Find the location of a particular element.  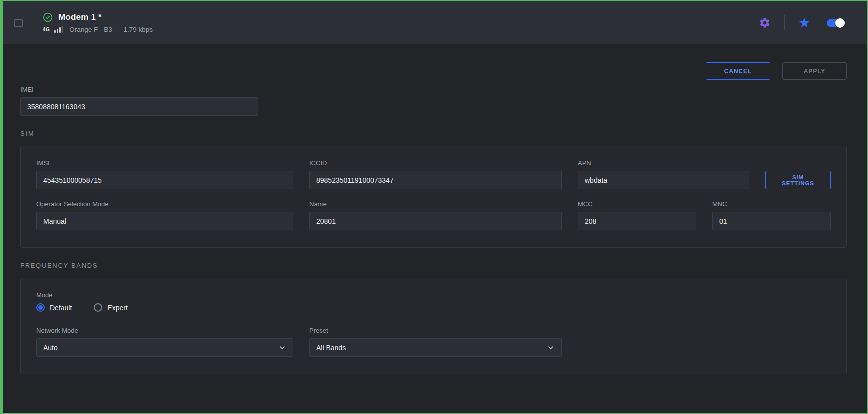

sim-settings-button: SIM SETTINGS is located at coordinates (798, 180).